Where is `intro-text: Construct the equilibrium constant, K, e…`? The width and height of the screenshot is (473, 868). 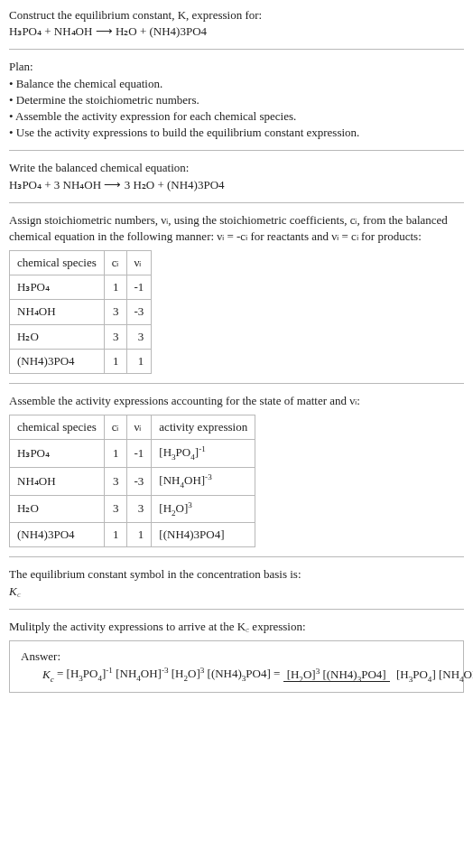 intro-text: Construct the equilibrium constant, K, e… is located at coordinates (236, 23).